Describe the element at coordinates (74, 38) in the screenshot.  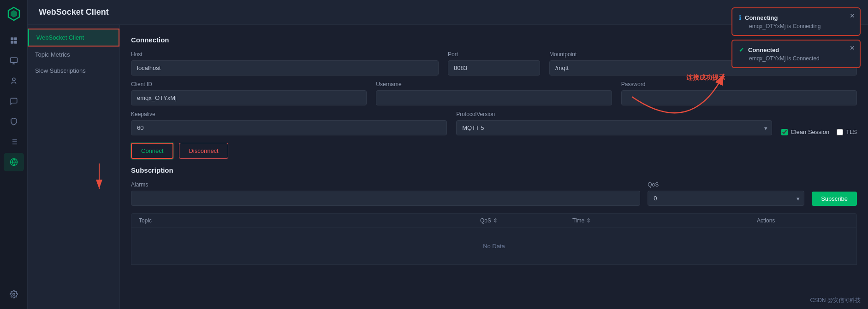
I see `sub-nav-item-ws-client: WebSocket Client` at that location.